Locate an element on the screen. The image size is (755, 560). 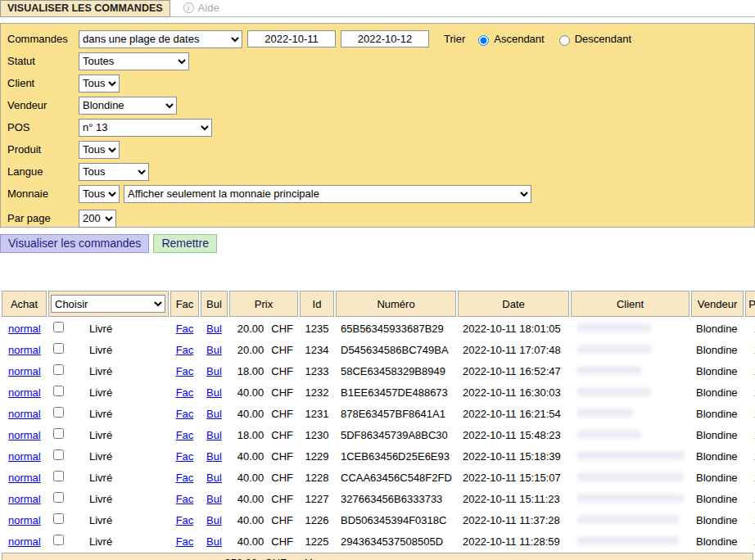
produit-select: Tous is located at coordinates (99, 150).